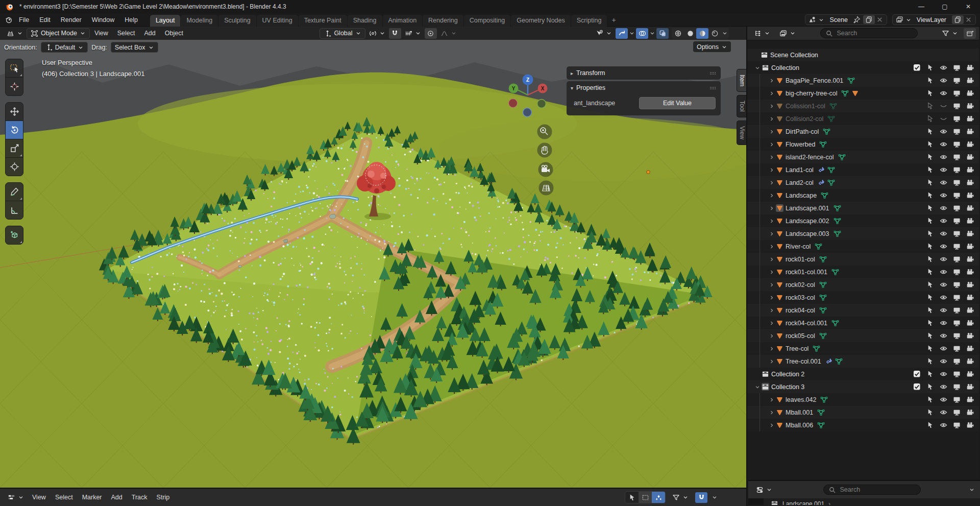  I want to click on outliner-item-label: Collection 2, so click(788, 374).